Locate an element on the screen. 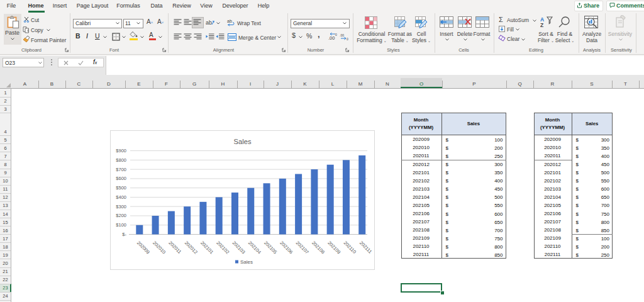  svg-text: $200 is located at coordinates (121, 215).